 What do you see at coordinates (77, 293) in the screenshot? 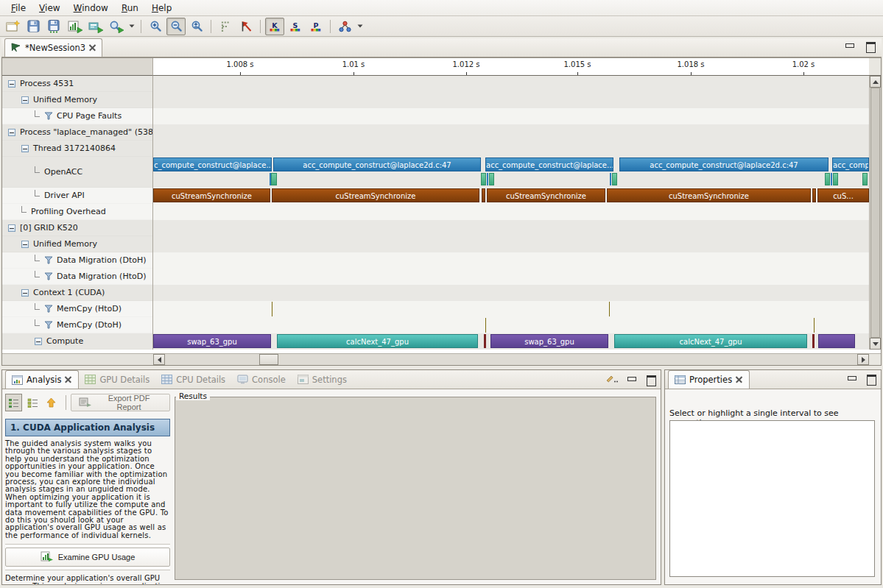
I see `tree-row-context-1-cuda: Context 1 (CUDA)` at bounding box center [77, 293].